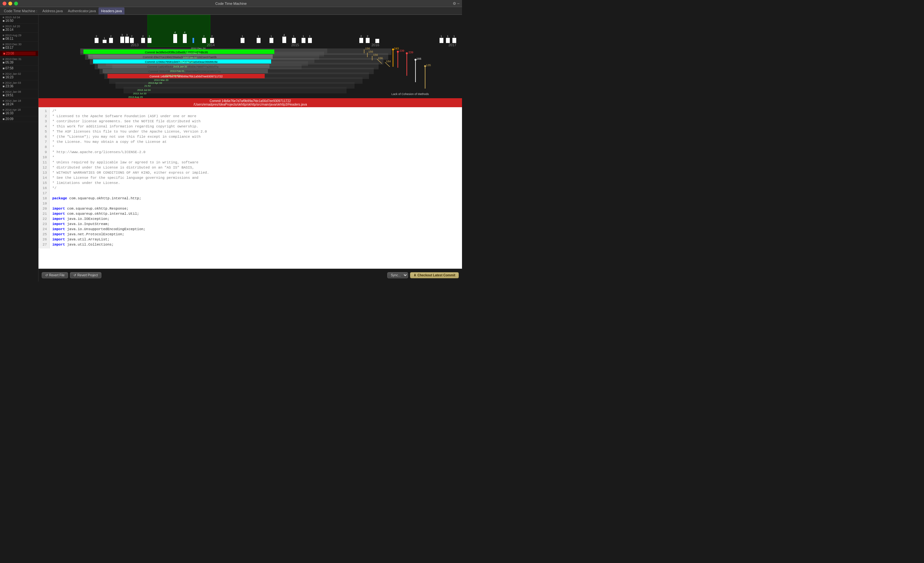  What do you see at coordinates (177, 71) in the screenshot?
I see `svg-text: 2013 Feb 01` at bounding box center [177, 71].